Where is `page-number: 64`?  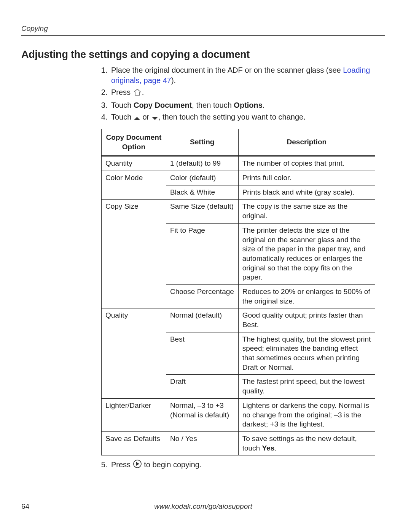
page-number: 64 is located at coordinates (25, 506).